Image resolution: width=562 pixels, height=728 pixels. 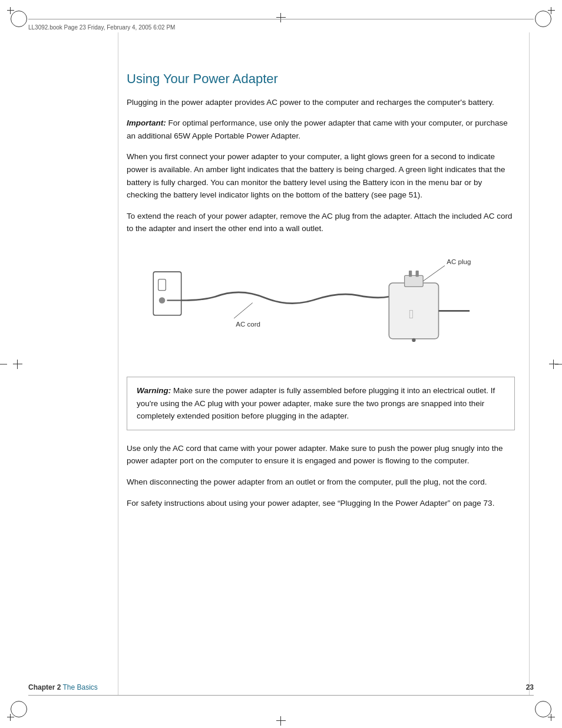 What do you see at coordinates (320, 103) in the screenshot?
I see `paragraph-1: Plugging in the power adapter provides A…` at bounding box center [320, 103].